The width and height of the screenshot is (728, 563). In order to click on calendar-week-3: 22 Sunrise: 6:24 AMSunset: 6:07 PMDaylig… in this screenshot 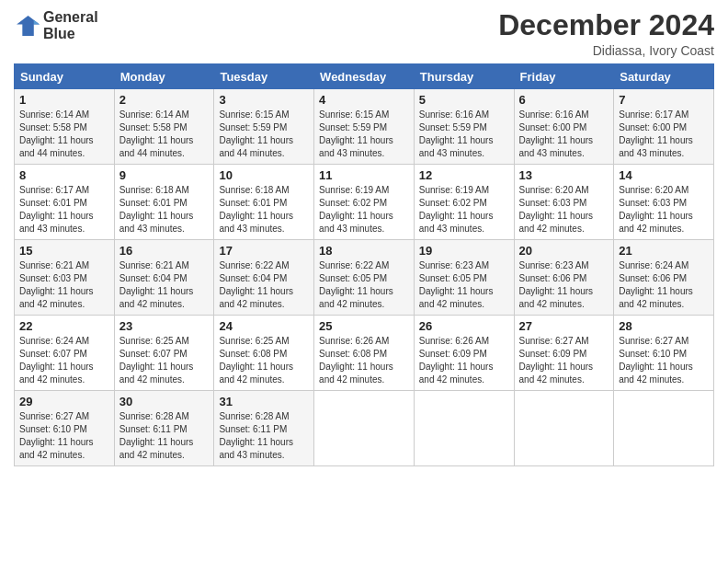, I will do `click(364, 353)`.